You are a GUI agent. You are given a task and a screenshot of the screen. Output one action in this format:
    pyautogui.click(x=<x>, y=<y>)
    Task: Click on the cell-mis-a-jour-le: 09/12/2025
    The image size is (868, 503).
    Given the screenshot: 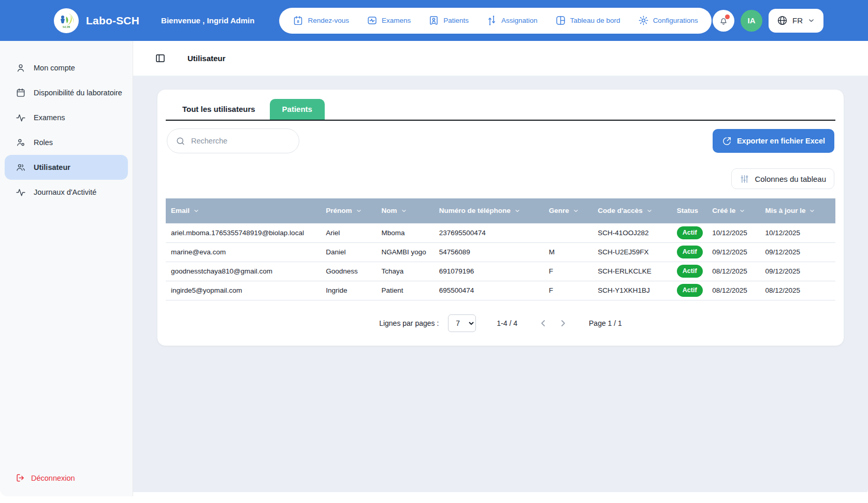 What is the action you would take?
    pyautogui.click(x=798, y=271)
    